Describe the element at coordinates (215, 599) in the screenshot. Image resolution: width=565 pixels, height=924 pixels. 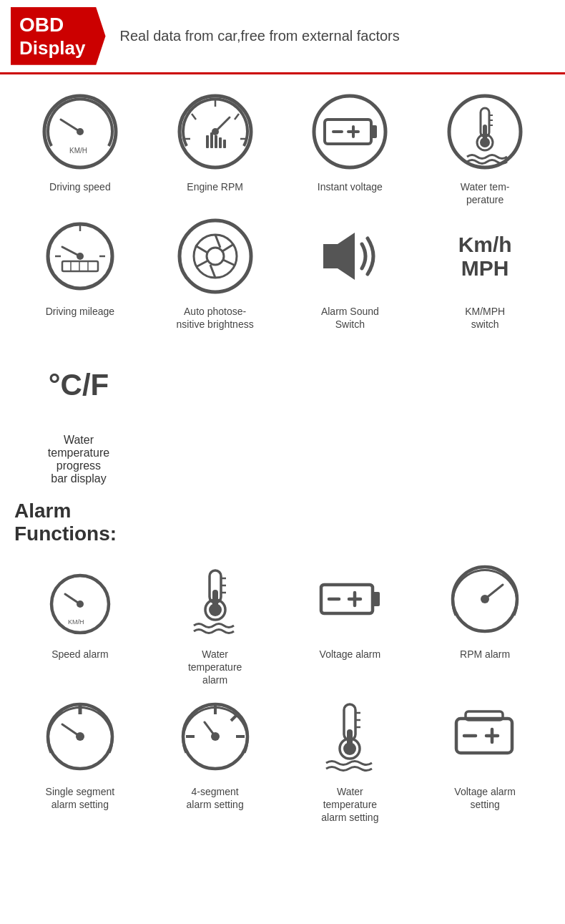
I see `water-temp-alarm-icon-wrap` at that location.